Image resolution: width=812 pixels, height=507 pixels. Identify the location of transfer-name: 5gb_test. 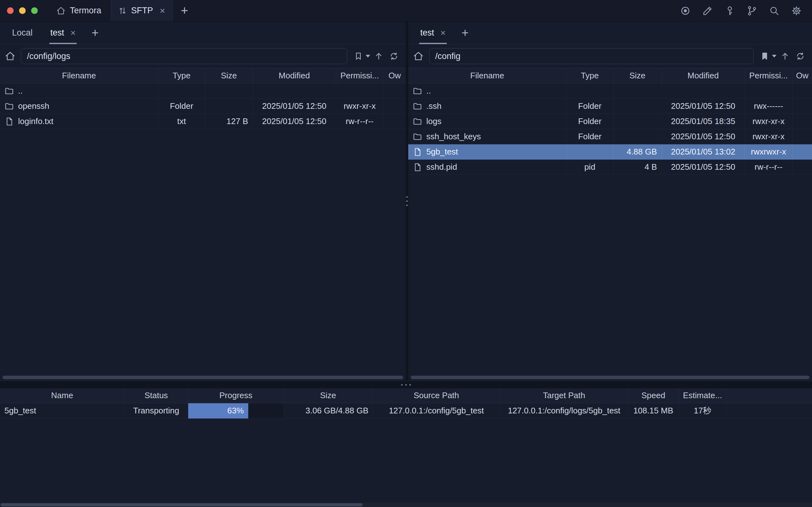
(62, 411).